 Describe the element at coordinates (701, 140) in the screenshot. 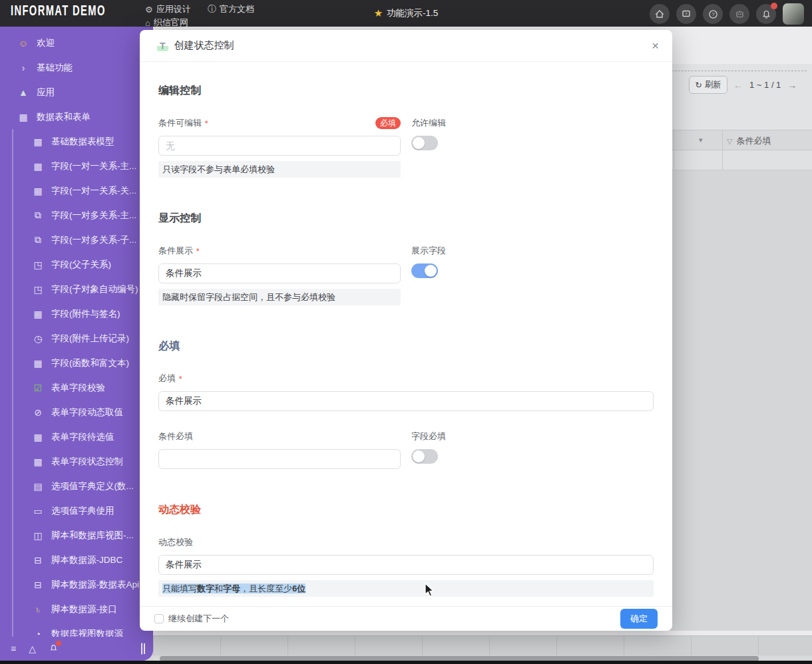

I see `column-dropdown-icon: ▾` at that location.